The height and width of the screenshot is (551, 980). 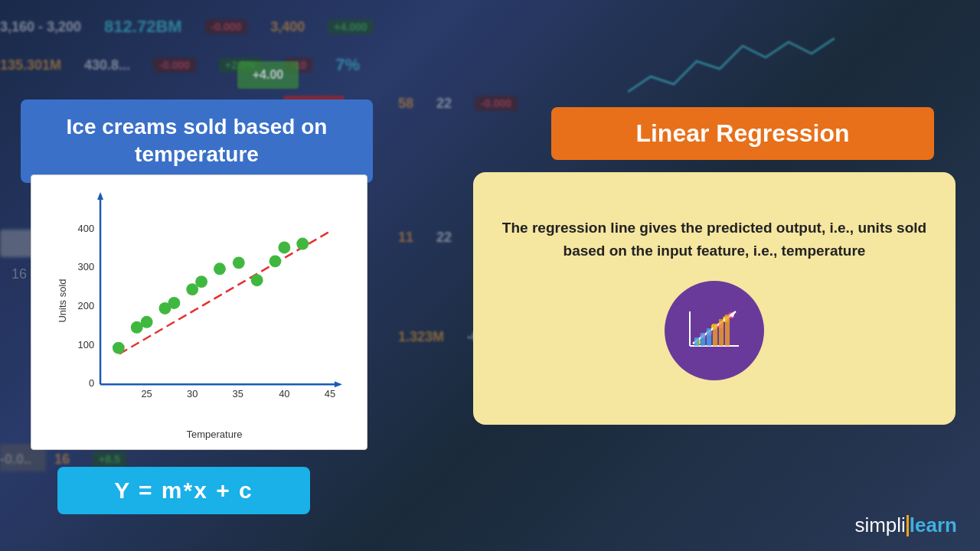 What do you see at coordinates (284, 393) in the screenshot?
I see `svg-text: 40` at bounding box center [284, 393].